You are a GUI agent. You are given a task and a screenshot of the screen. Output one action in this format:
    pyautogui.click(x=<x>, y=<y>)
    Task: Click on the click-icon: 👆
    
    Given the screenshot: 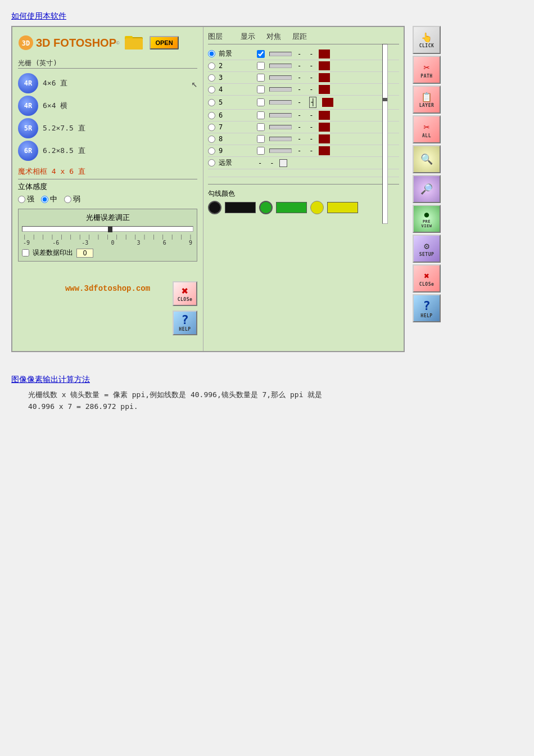 What is the action you would take?
    pyautogui.click(x=427, y=37)
    